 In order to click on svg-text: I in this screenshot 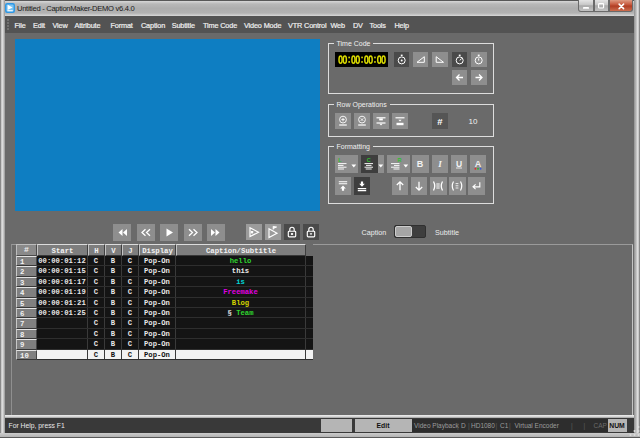, I will do `click(440, 164)`.